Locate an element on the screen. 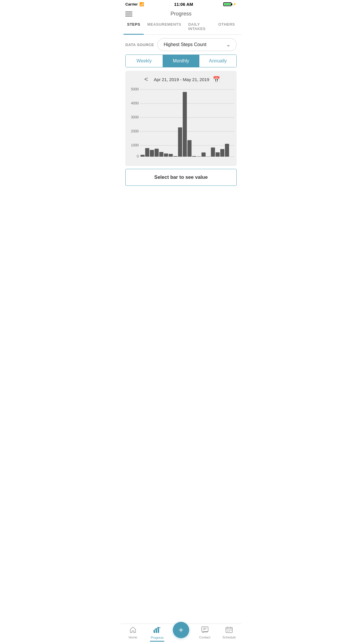 The image size is (362, 644). svg-text: 1000 is located at coordinates (135, 145).